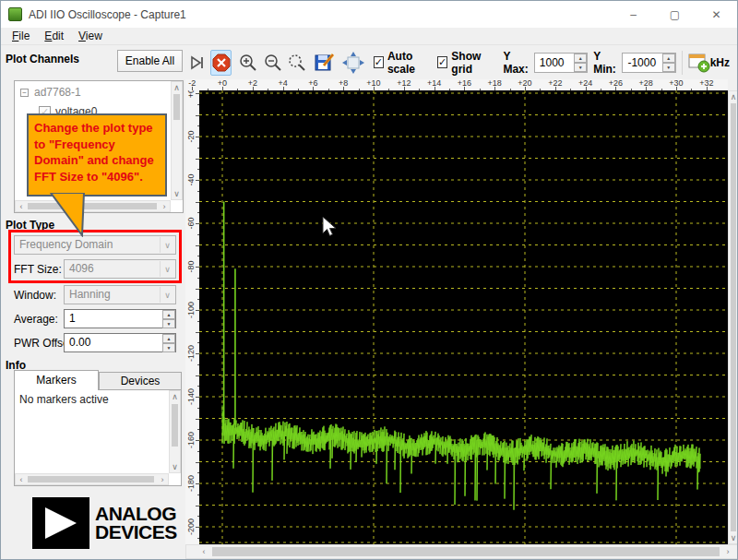 The width and height of the screenshot is (738, 560). Describe the element at coordinates (402, 63) in the screenshot. I see `auto-scale-control: ✓ Auto scale` at that location.